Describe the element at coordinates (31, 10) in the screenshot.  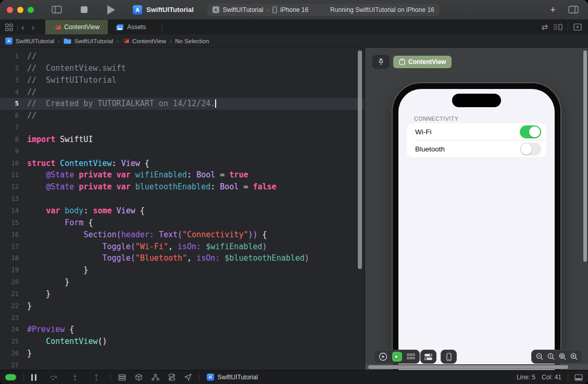
I see `zoom-window-button` at that location.